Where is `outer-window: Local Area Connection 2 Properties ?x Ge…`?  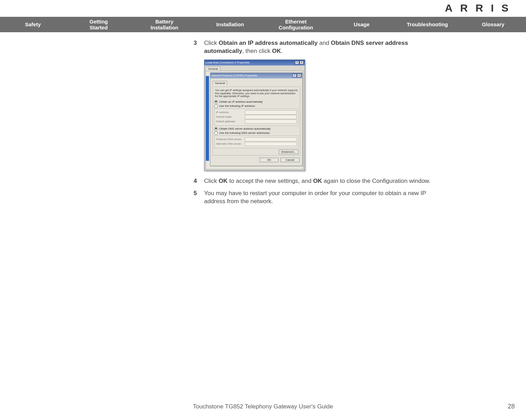 outer-window: Local Area Connection 2 Properties ?x Ge… is located at coordinates (255, 115).